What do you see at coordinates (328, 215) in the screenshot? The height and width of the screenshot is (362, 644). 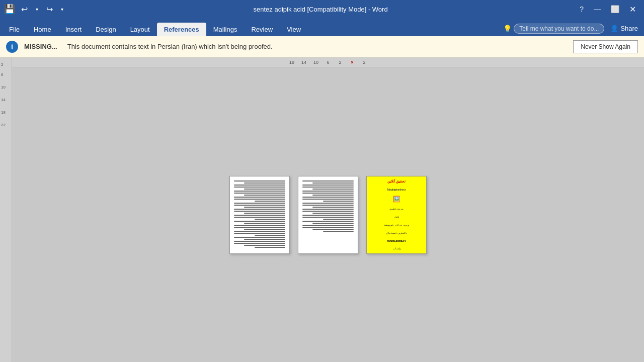 I see `pages-row: تحقیق آنلاین Tahghighonline.ir 🖼️ مرجع د…` at bounding box center [328, 215].